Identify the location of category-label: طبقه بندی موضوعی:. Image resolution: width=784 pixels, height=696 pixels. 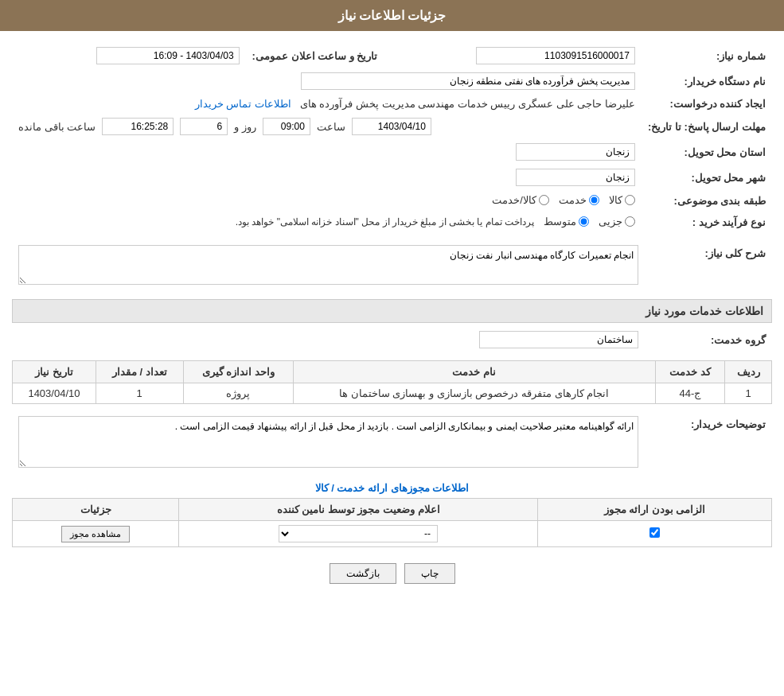
(707, 200).